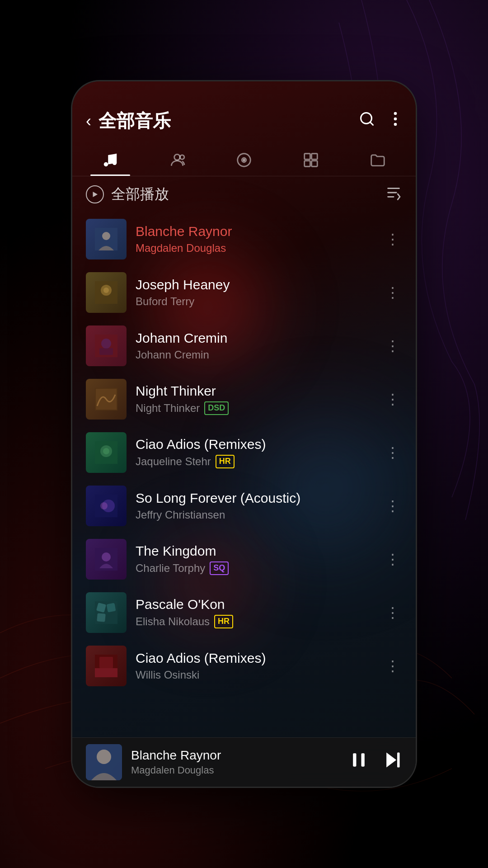 The height and width of the screenshot is (868, 488). What do you see at coordinates (255, 515) in the screenshot?
I see `song-sub: Jeffry Christiansen` at bounding box center [255, 515].